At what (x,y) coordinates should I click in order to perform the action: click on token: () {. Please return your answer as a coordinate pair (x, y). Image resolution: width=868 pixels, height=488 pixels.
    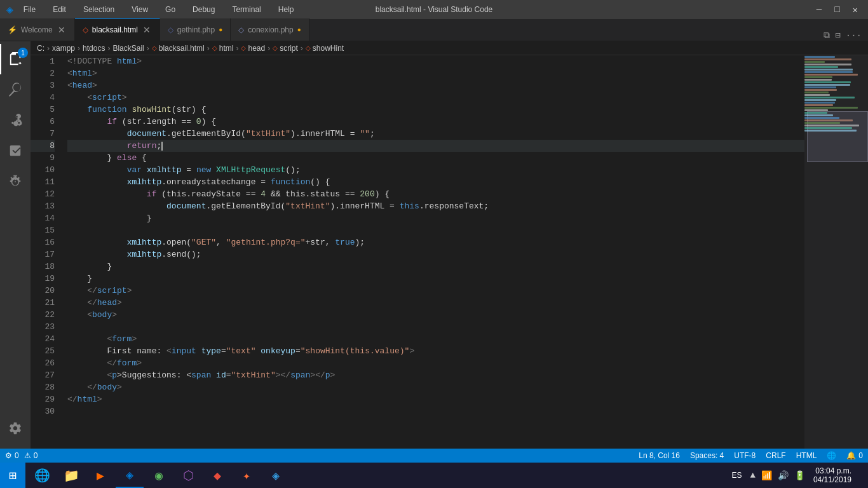
    Looking at the image, I should click on (320, 182).